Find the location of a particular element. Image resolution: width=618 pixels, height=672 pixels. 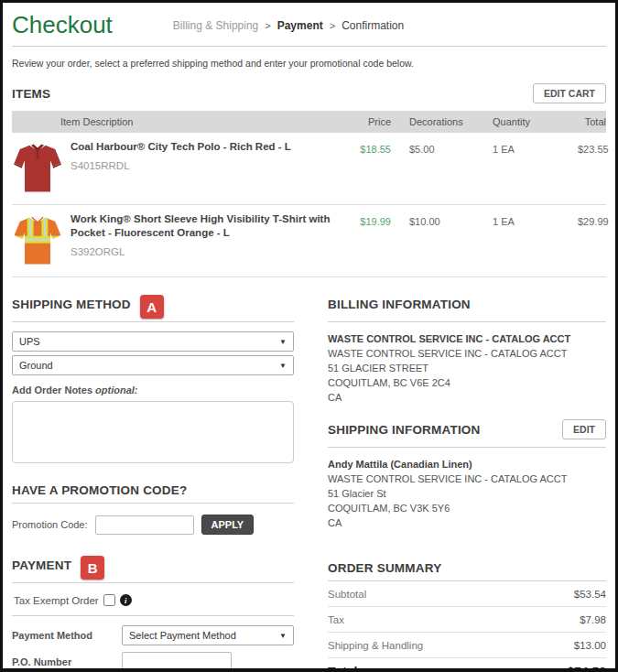

total-value: $74.52 is located at coordinates (586, 668).